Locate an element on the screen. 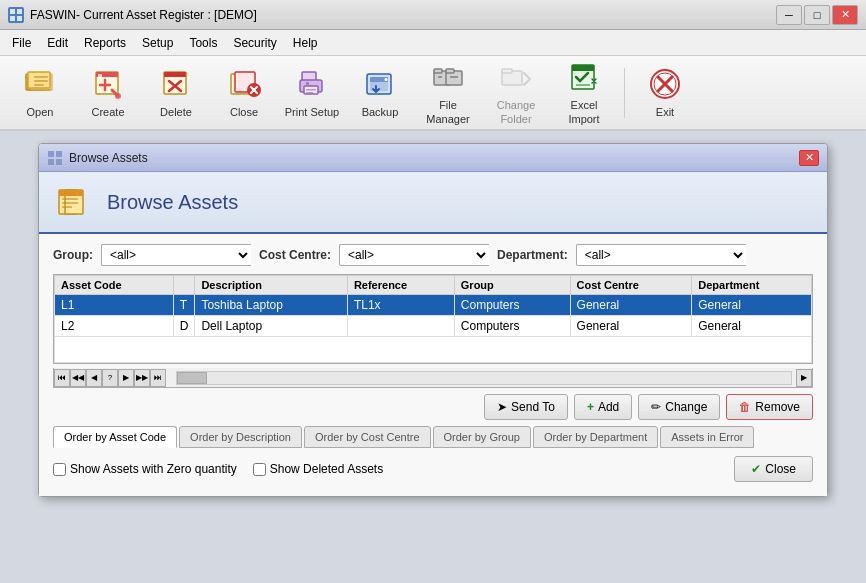 This screenshot has height=583, width=866. scroll-unknown-button: ? is located at coordinates (110, 378).